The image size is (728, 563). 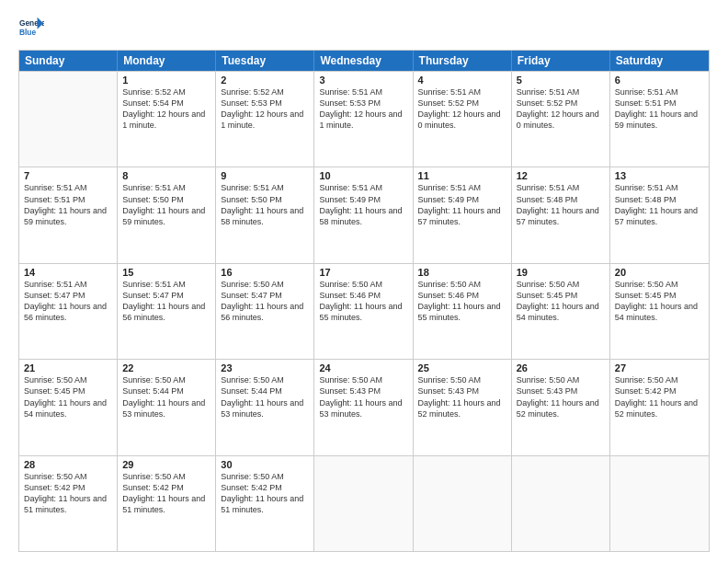 What do you see at coordinates (660, 368) in the screenshot?
I see `day-number: 27` at bounding box center [660, 368].